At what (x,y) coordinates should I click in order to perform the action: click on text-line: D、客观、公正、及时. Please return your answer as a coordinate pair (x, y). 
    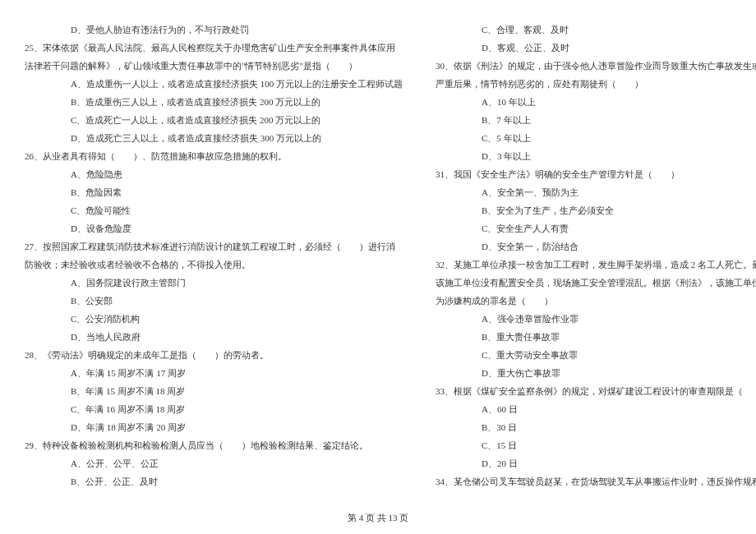
    Looking at the image, I should click on (596, 48).